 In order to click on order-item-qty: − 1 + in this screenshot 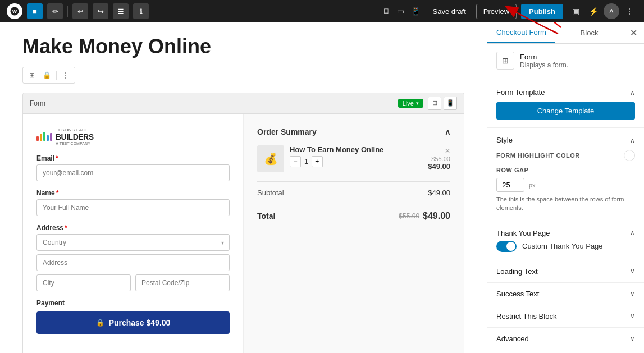, I will do `click(356, 162)`.